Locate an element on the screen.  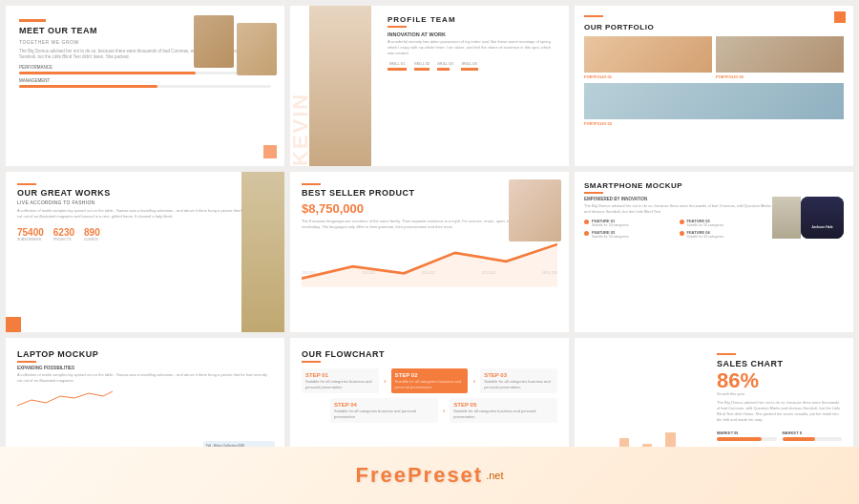
portfolio-title: OUR PORTFOLIO is located at coordinates (714, 27).